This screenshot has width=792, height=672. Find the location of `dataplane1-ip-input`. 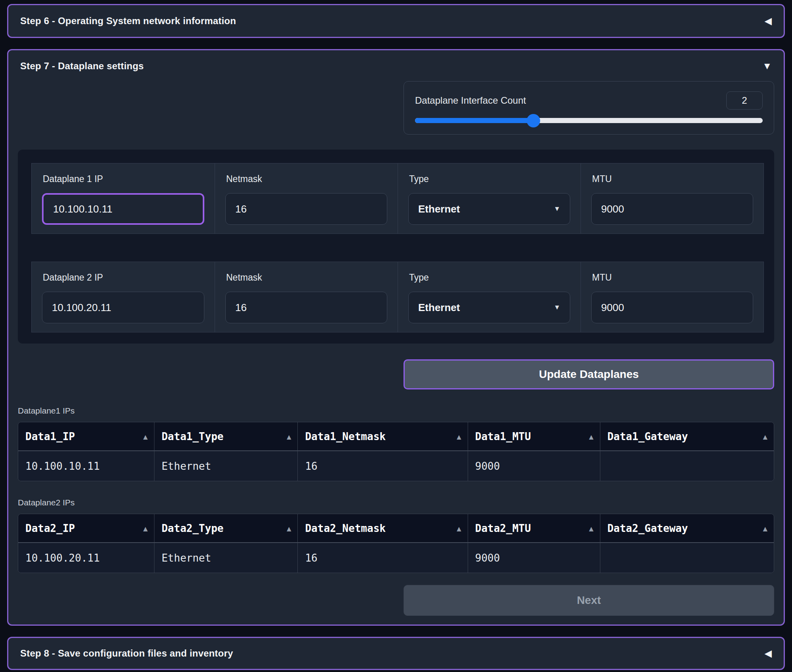

dataplane1-ip-input is located at coordinates (123, 209).